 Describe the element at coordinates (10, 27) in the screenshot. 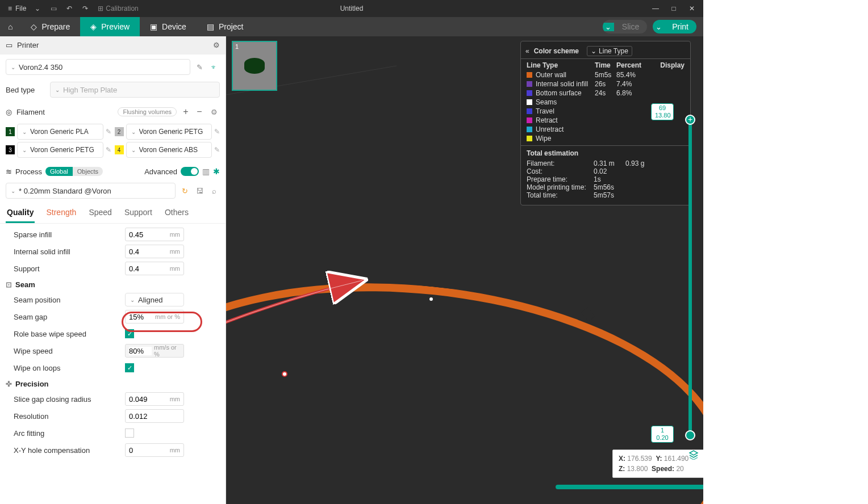

I see `nav-home: ⌂` at that location.